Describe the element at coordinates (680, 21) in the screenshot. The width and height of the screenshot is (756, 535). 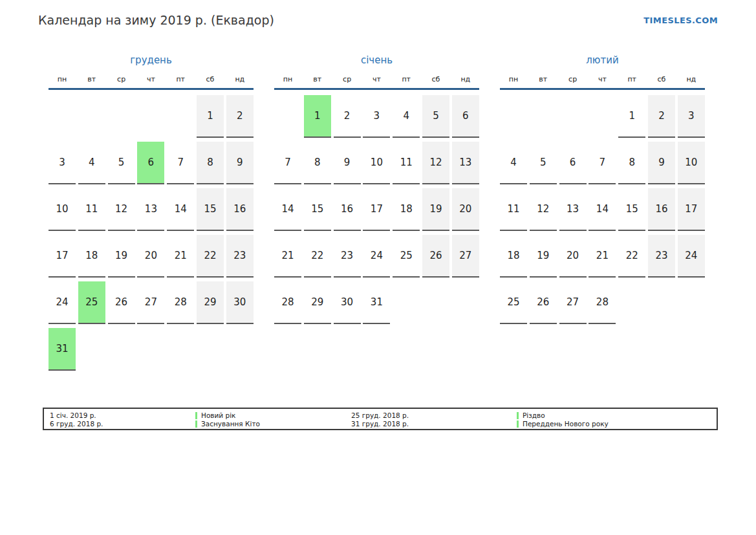
I see `brand-link: TIMESLES.COM` at that location.